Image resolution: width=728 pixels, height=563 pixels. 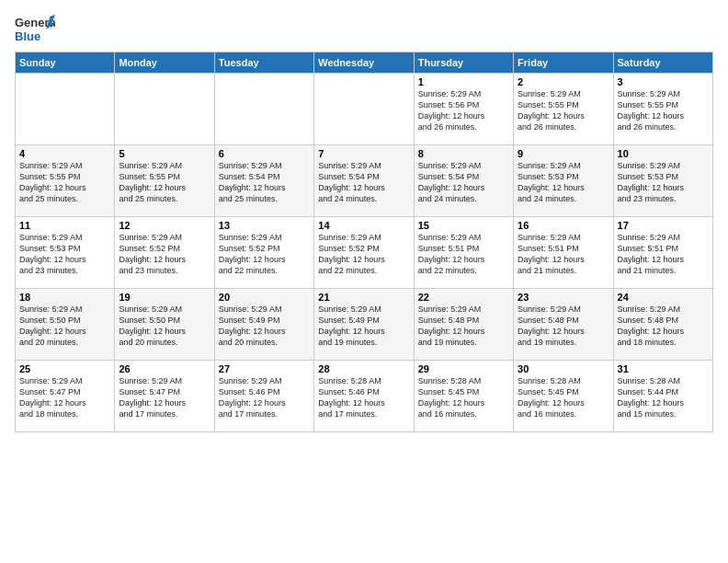 What do you see at coordinates (463, 369) in the screenshot?
I see `day-number: 29` at bounding box center [463, 369].